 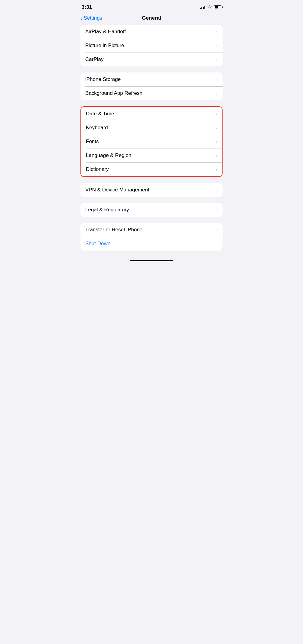 What do you see at coordinates (152, 210) in the screenshot?
I see `settings-group-5: Legal & Regulatory ›` at bounding box center [152, 210].